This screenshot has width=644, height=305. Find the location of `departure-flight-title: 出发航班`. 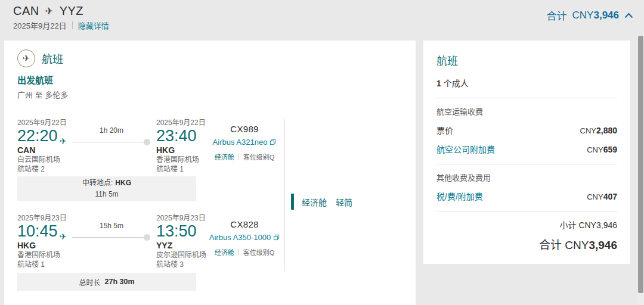

departure-flight-title: 出发航班 is located at coordinates (35, 80).